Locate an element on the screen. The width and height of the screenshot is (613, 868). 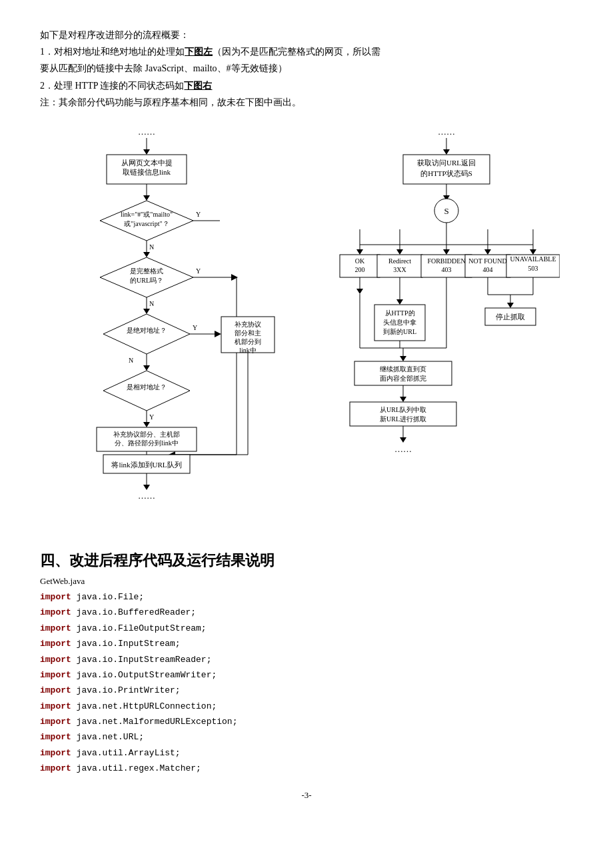
svg-text: 补充协议 is located at coordinates (248, 324).